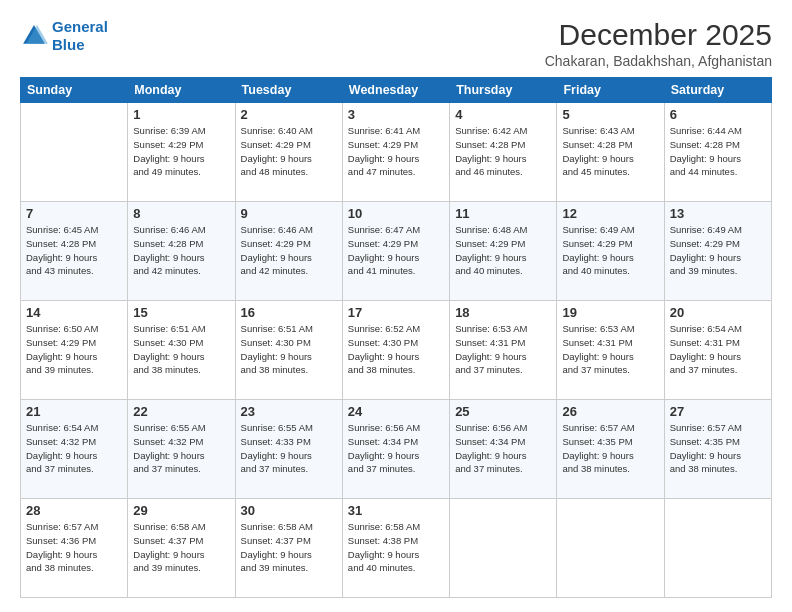 Image resolution: width=792 pixels, height=612 pixels. I want to click on day-number: 28, so click(74, 510).